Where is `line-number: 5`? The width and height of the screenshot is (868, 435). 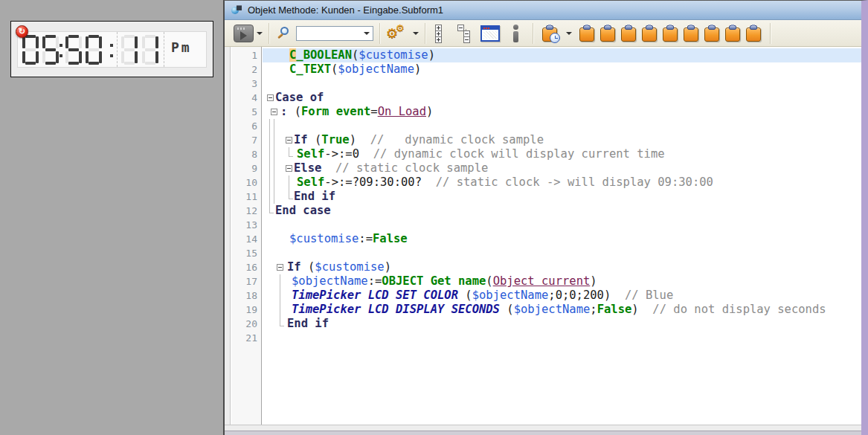 line-number: 5 is located at coordinates (241, 112).